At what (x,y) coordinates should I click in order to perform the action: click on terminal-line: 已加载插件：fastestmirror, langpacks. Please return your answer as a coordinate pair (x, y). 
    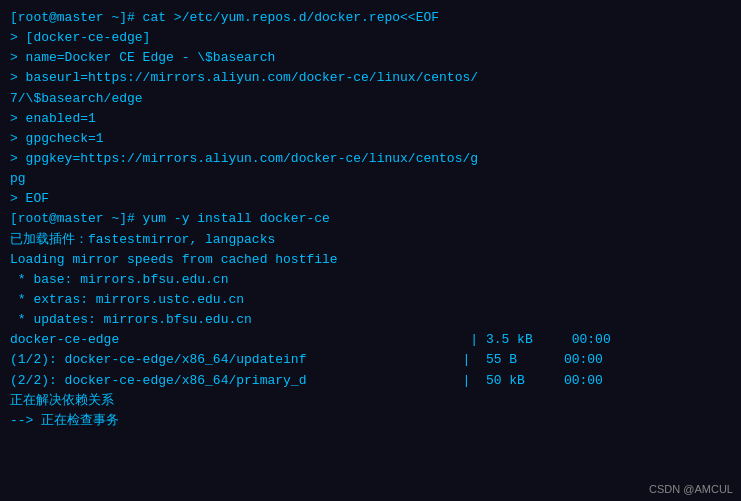
    Looking at the image, I should click on (370, 240).